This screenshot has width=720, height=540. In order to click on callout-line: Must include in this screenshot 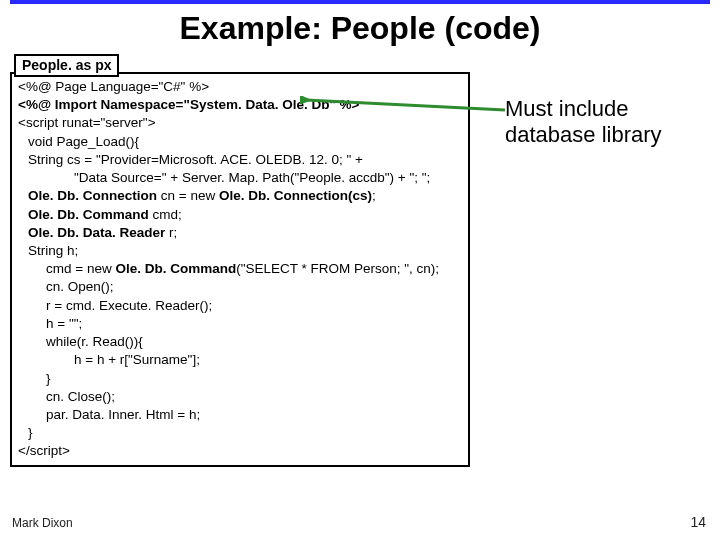, I will do `click(584, 109)`.